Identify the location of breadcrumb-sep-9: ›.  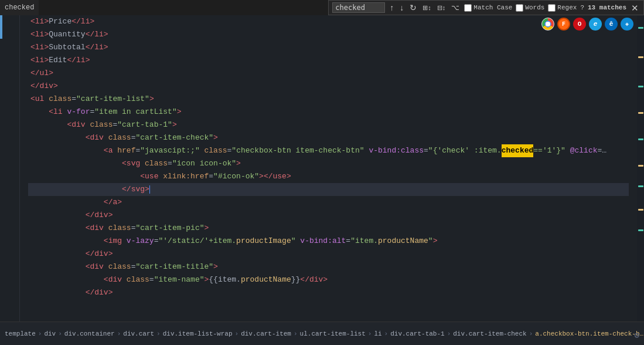
(531, 334).